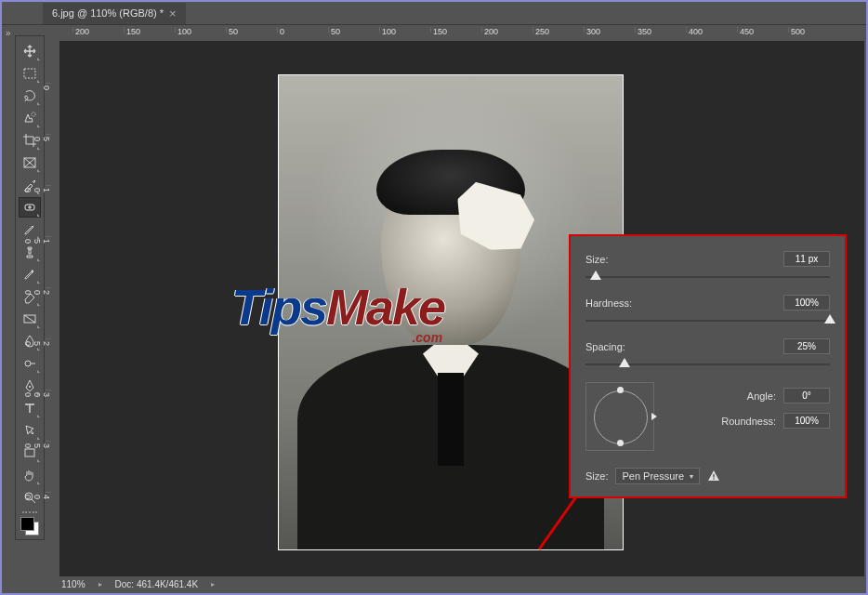  Describe the element at coordinates (30, 230) in the screenshot. I see `brush-tool-icon` at that location.